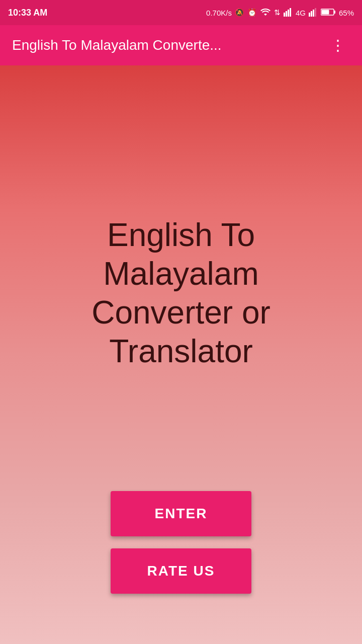  Describe the element at coordinates (328, 13) in the screenshot. I see `battery-icon` at that location.